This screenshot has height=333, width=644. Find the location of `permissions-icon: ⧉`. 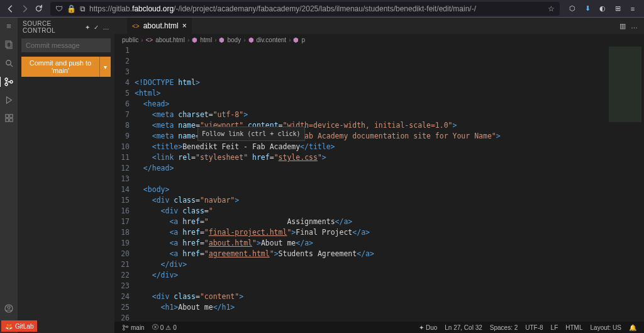

permissions-icon: ⧉ is located at coordinates (83, 9).